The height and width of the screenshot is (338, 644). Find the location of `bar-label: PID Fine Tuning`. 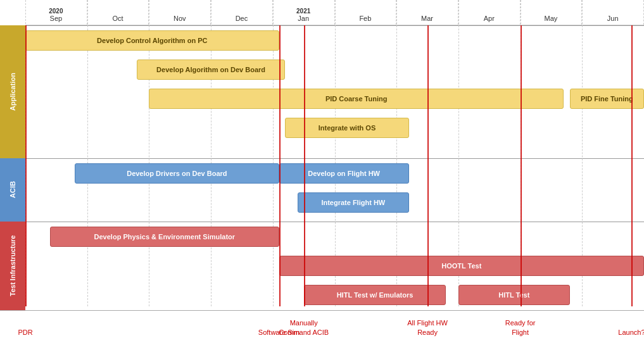

bar-label: PID Fine Tuning is located at coordinates (607, 99).